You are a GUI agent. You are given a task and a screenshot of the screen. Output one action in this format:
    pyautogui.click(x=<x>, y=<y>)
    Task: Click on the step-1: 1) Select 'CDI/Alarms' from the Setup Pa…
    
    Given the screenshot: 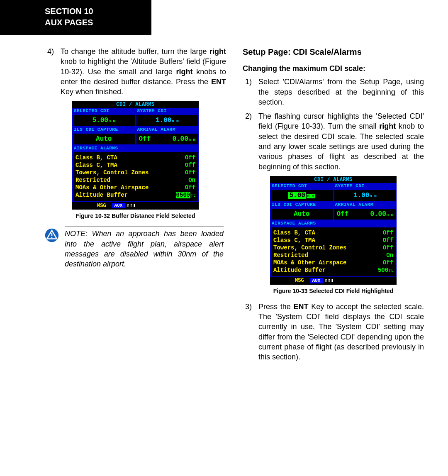 What is the action you would take?
    pyautogui.click(x=334, y=92)
    